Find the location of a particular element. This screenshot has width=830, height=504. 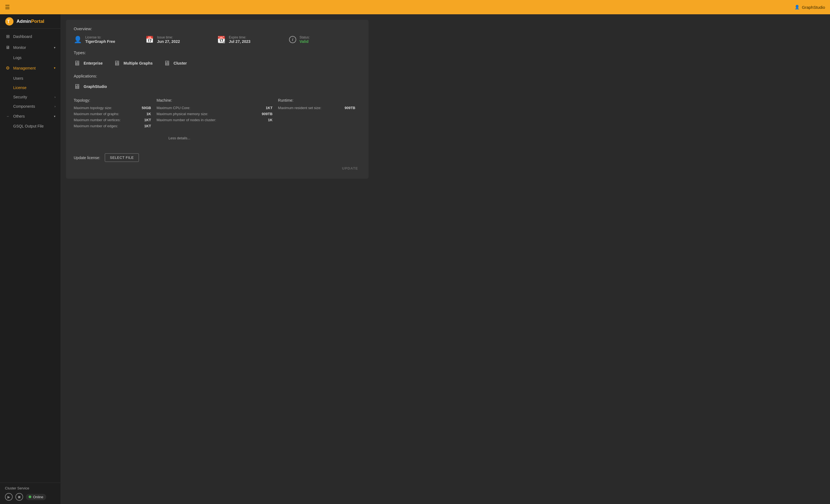

sidebar-item-monitor: 🖥 Monitor ▾ is located at coordinates (30, 48).